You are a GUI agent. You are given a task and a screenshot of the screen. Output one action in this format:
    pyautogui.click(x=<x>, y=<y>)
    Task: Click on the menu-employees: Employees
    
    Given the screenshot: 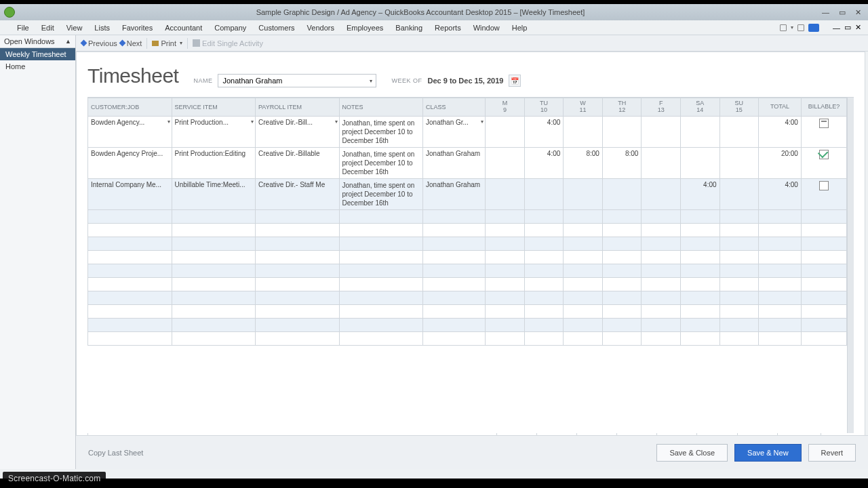 What is the action you would take?
    pyautogui.click(x=365, y=28)
    